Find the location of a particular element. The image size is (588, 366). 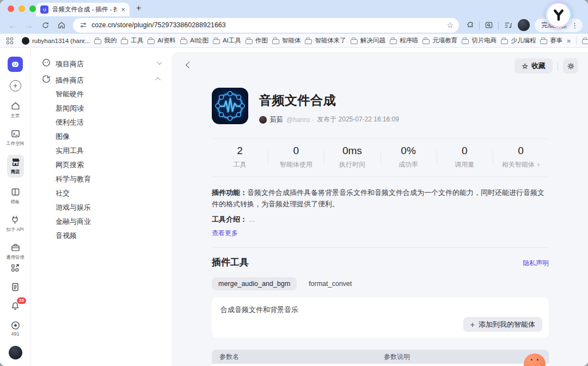

nav-category: 音视频 is located at coordinates (101, 236).